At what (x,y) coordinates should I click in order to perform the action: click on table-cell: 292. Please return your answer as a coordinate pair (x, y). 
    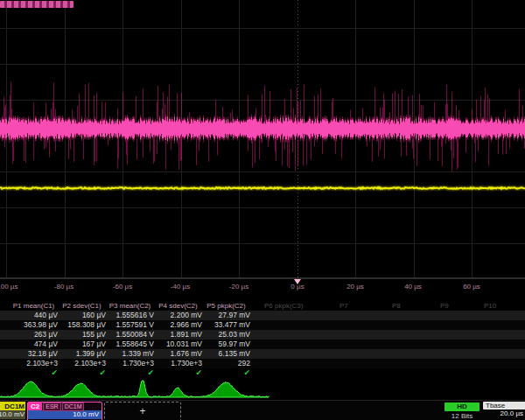
    Looking at the image, I should click on (226, 364).